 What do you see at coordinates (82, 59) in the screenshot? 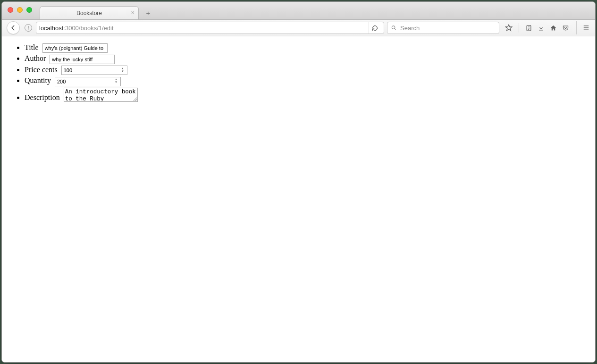
I see `author-input` at bounding box center [82, 59].